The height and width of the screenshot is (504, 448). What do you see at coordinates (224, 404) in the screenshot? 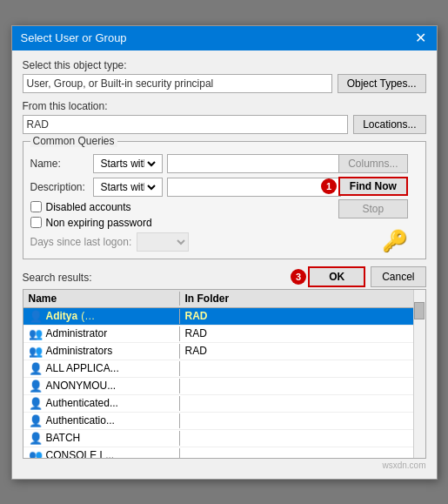
I see `table-row: 👤Authenticated...` at bounding box center [224, 404].